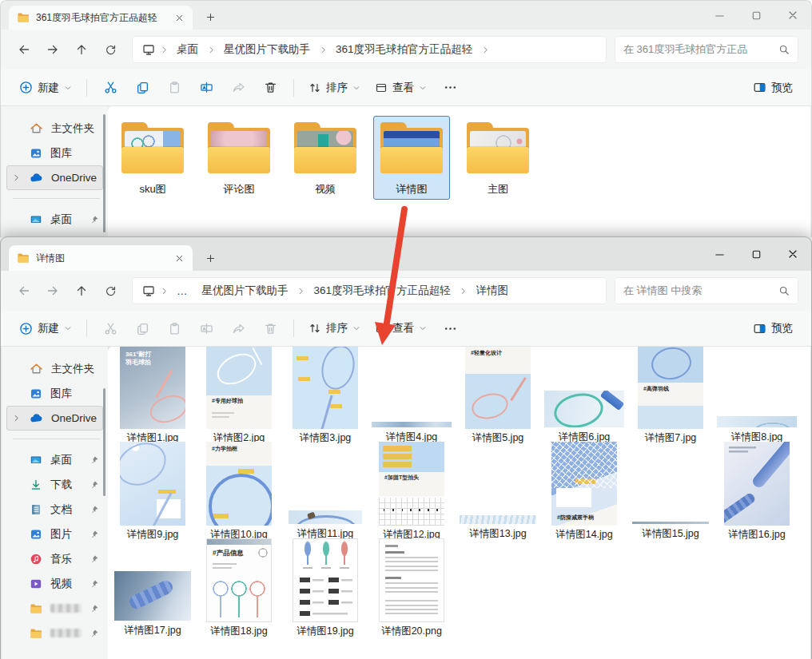  What do you see at coordinates (412, 158) in the screenshot?
I see `folder-item-xiangqing-selected: 详情图` at bounding box center [412, 158].